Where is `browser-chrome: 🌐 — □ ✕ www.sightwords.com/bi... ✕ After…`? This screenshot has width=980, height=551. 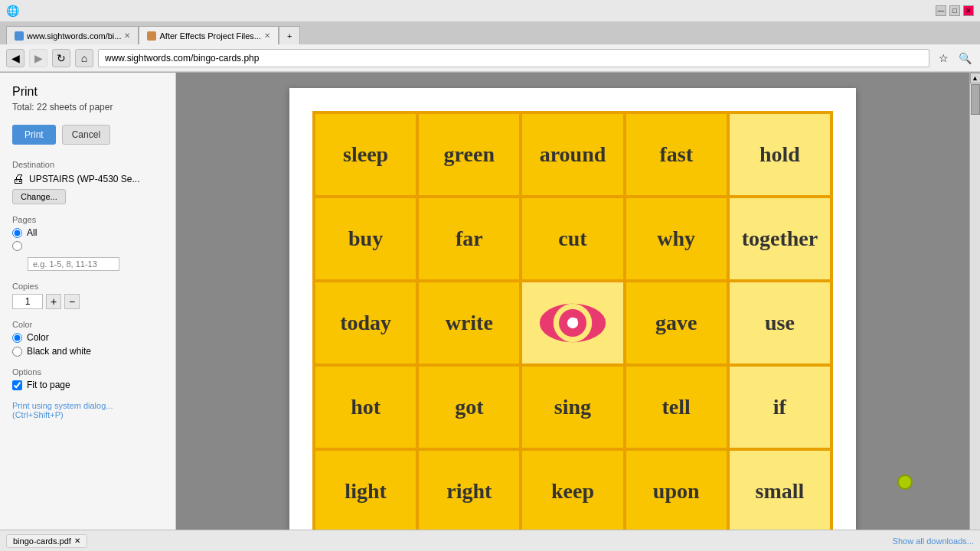
browser-chrome: 🌐 — □ ✕ www.sightwords.com/bi... ✕ After… is located at coordinates (490, 37).